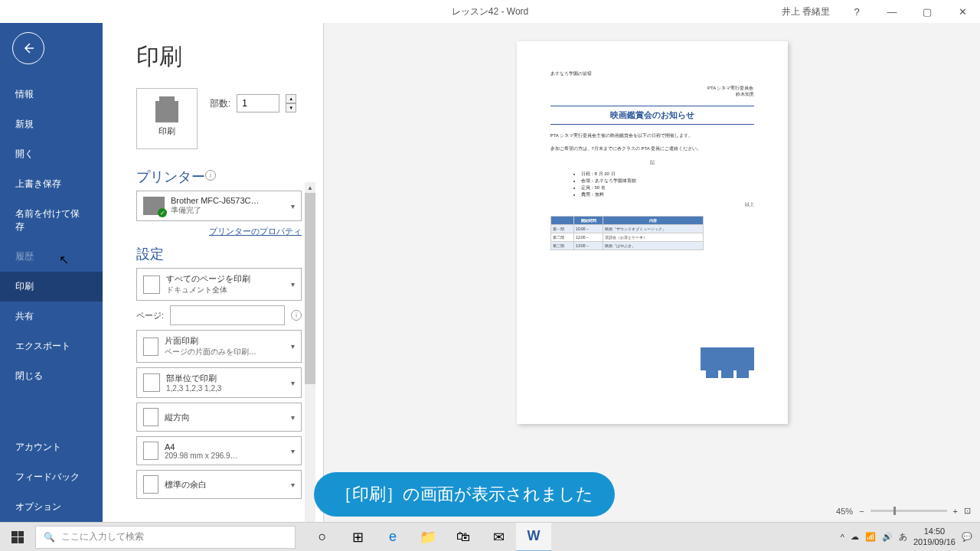 Image resolution: width=980 pixels, height=551 pixels. Describe the element at coordinates (51, 346) in the screenshot. I see `sidebar-item-エクスポート: エクスポート` at that location.